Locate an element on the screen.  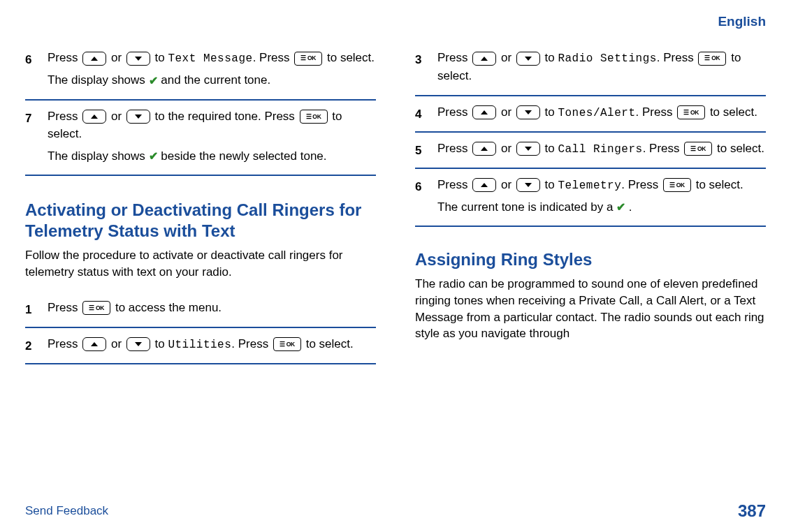
step-body: Press or to Call Ringers. Press to selec… is located at coordinates (602, 149).